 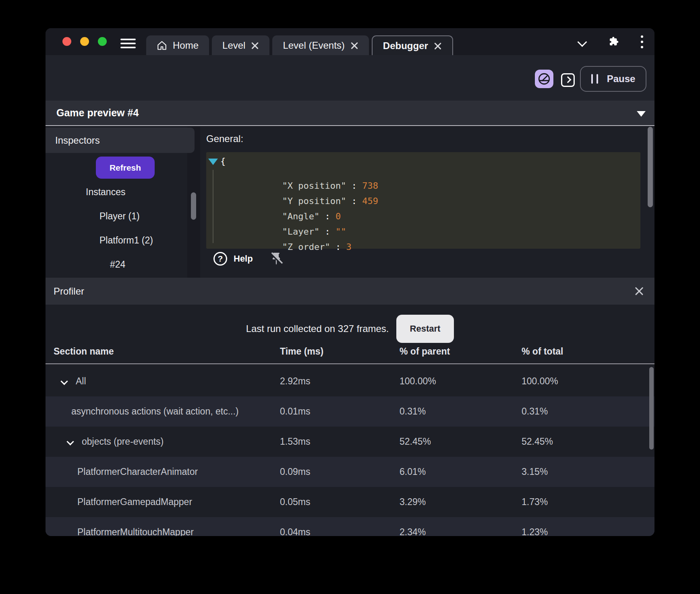 What do you see at coordinates (412, 45) in the screenshot?
I see `tab-debugger: Debugger` at bounding box center [412, 45].